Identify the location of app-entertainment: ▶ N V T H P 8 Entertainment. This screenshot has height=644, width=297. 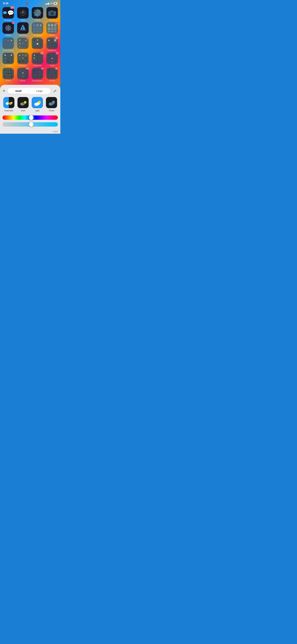
(38, 75).